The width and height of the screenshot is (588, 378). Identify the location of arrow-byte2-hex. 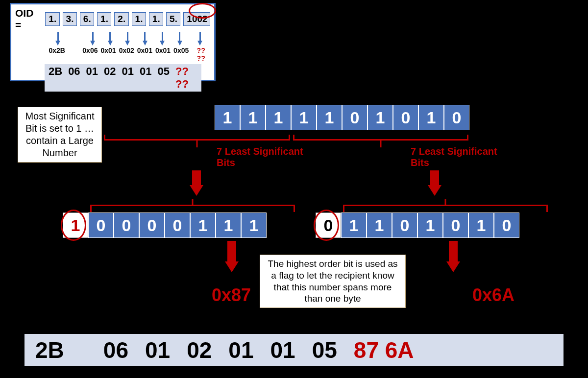
(455, 257).